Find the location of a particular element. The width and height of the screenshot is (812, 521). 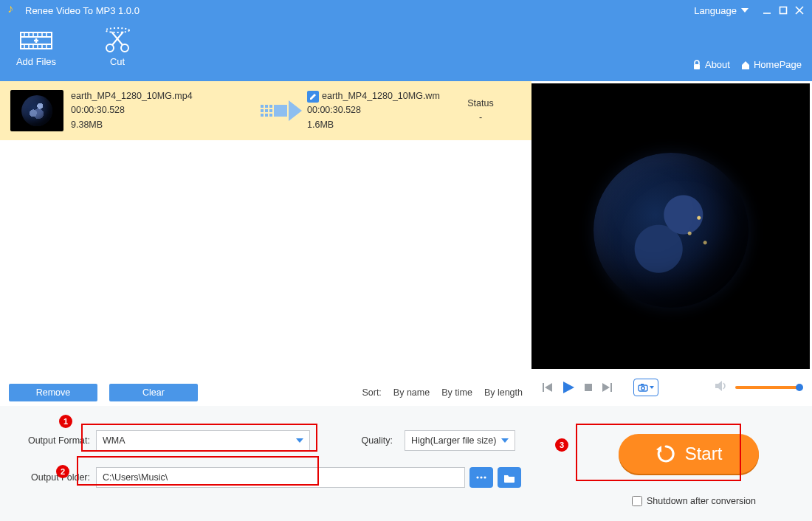

status-header: Status is located at coordinates (481, 103).